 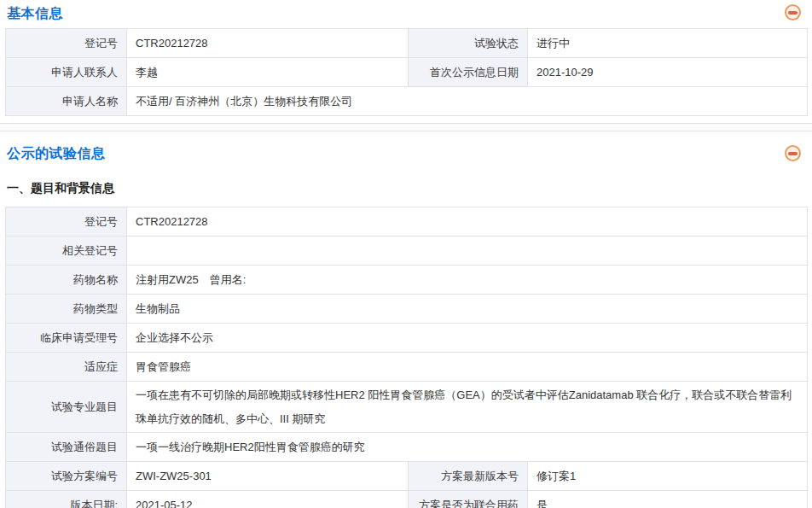 I want to click on field-value: 李越, so click(x=268, y=73).